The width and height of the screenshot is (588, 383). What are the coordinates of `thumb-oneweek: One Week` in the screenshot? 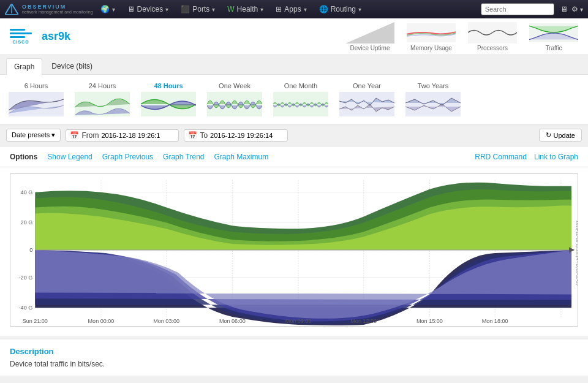 It's located at (235, 99).